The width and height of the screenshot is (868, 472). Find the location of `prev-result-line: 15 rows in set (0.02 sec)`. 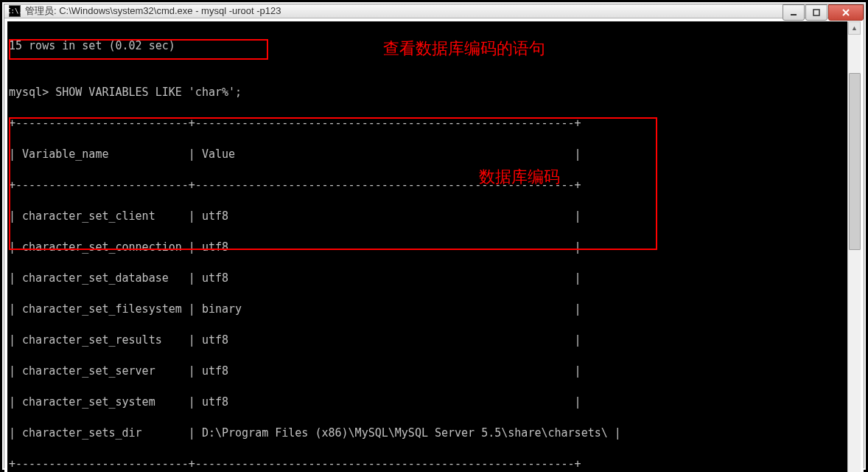

prev-result-line: 15 rows in set (0.02 sec) is located at coordinates (427, 46).